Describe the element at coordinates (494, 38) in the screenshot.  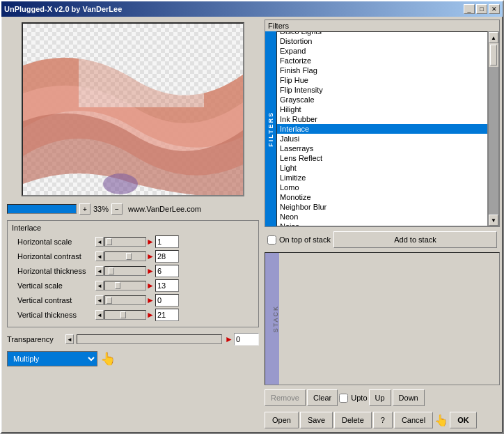
I see `scroll-up-button: ▲` at that location.